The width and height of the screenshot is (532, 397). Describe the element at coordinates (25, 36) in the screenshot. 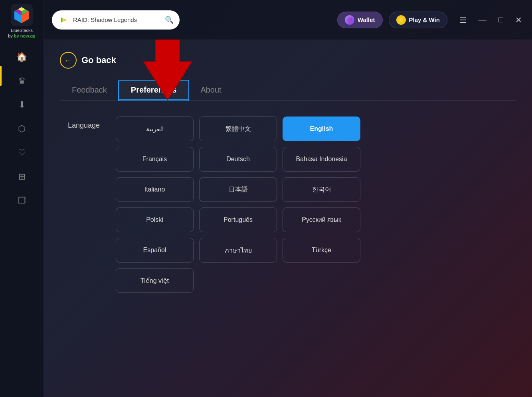

I see `app-subtitle: by now.gg` at that location.